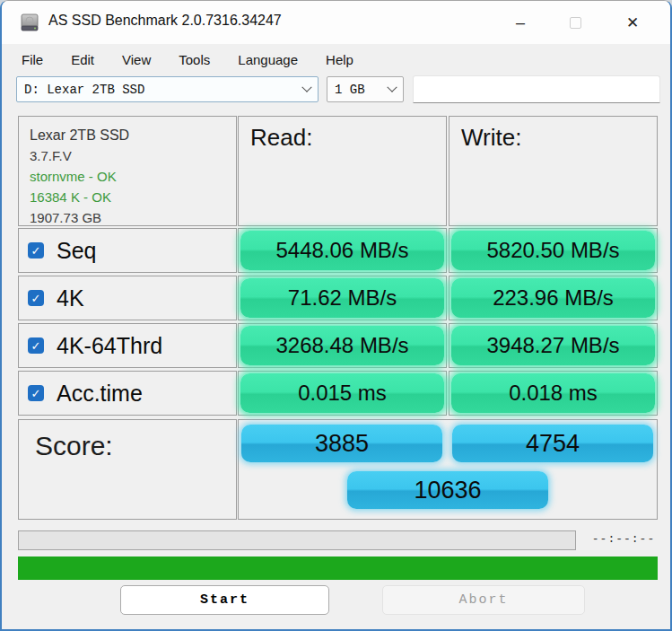  Describe the element at coordinates (70, 298) in the screenshot. I see `4k-label: 4K` at that location.